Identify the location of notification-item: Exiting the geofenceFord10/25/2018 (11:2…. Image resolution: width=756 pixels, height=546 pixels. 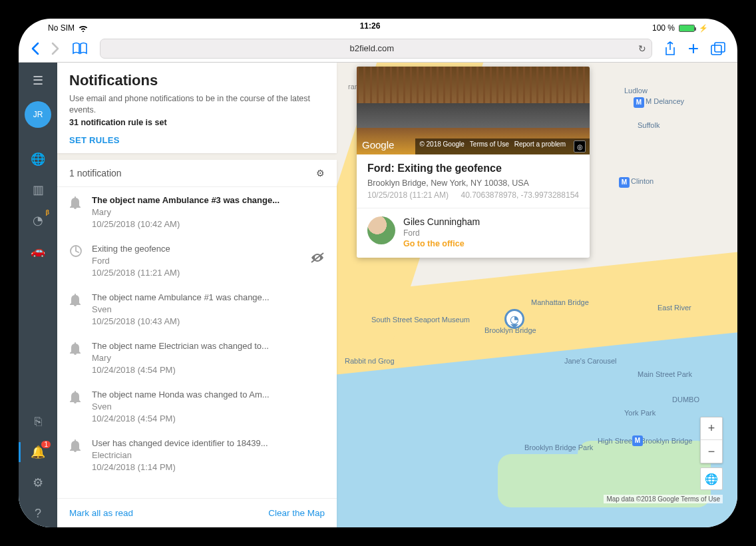
(197, 260).